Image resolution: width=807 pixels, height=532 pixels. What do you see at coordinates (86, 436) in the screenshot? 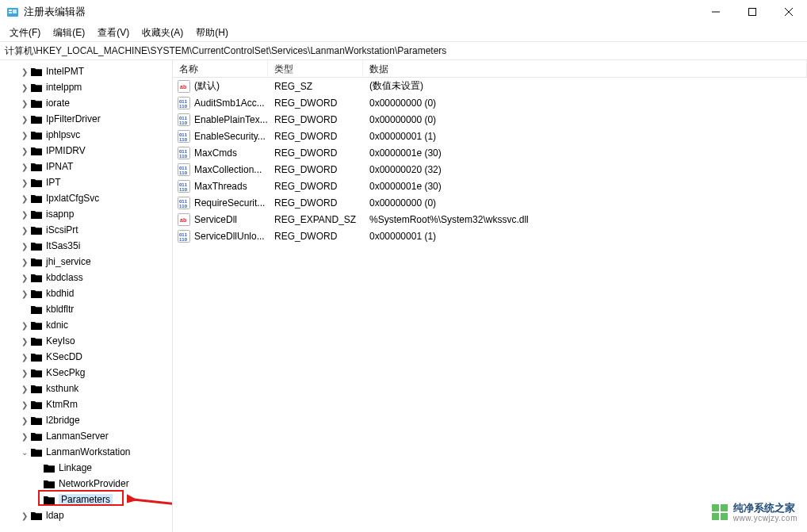
I see `tree-item: ❯LanmanServer` at bounding box center [86, 436].